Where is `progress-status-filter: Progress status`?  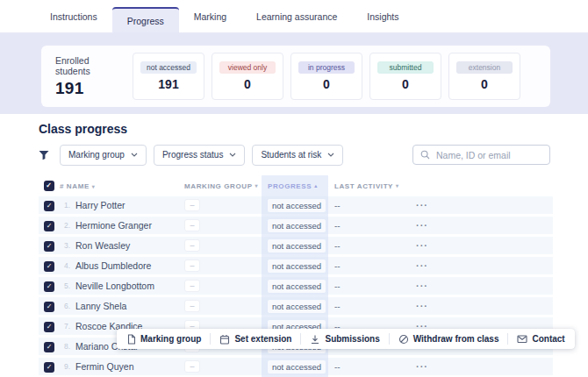 progress-status-filter: Progress status is located at coordinates (199, 155).